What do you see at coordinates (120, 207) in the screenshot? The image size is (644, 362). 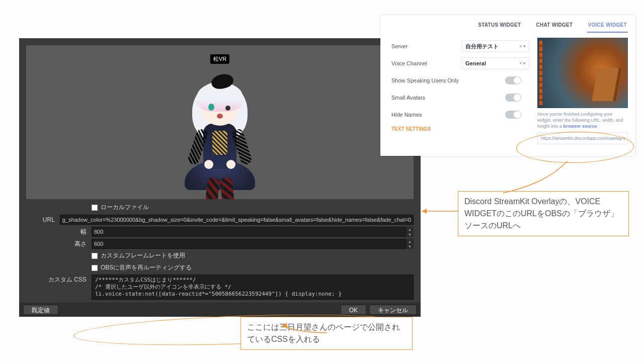 I see `local-file-checkbox: ローカルファイル` at bounding box center [120, 207].